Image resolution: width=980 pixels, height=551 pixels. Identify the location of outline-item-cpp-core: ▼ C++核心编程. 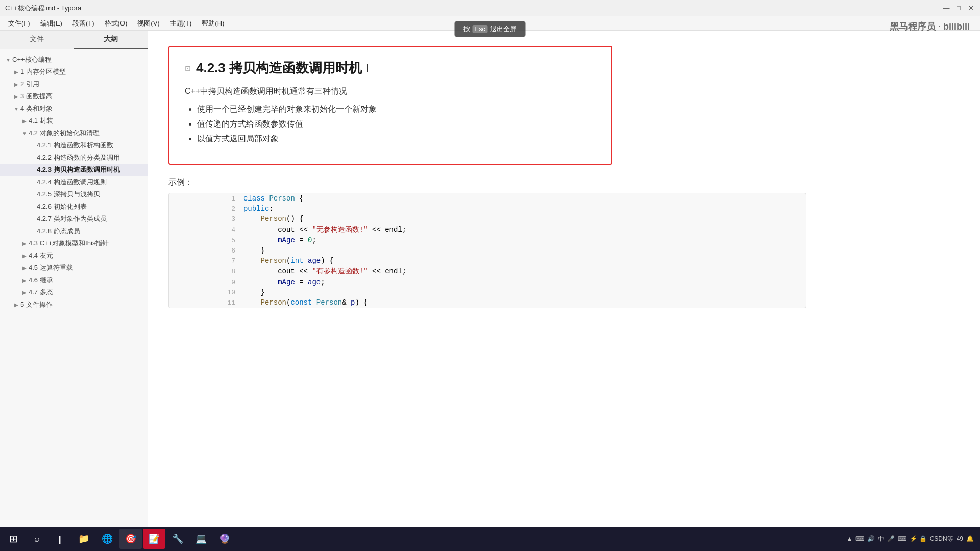
(74, 60).